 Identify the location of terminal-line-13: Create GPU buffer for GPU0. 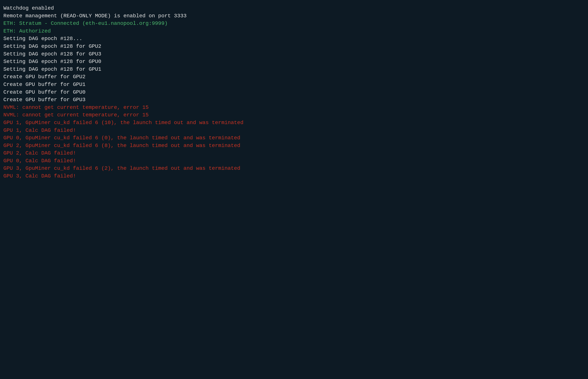
(294, 93).